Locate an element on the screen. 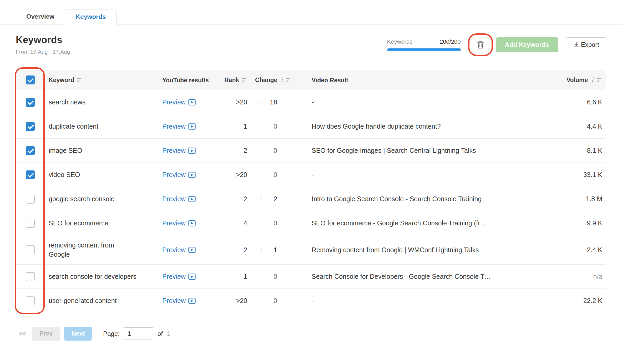  page-input is located at coordinates (139, 333).